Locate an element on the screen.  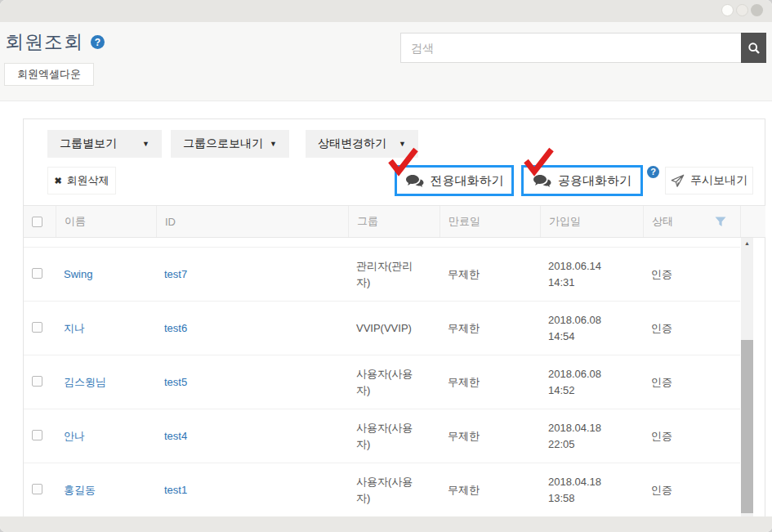
dropdown-label: 상태변경하기 is located at coordinates (352, 144).